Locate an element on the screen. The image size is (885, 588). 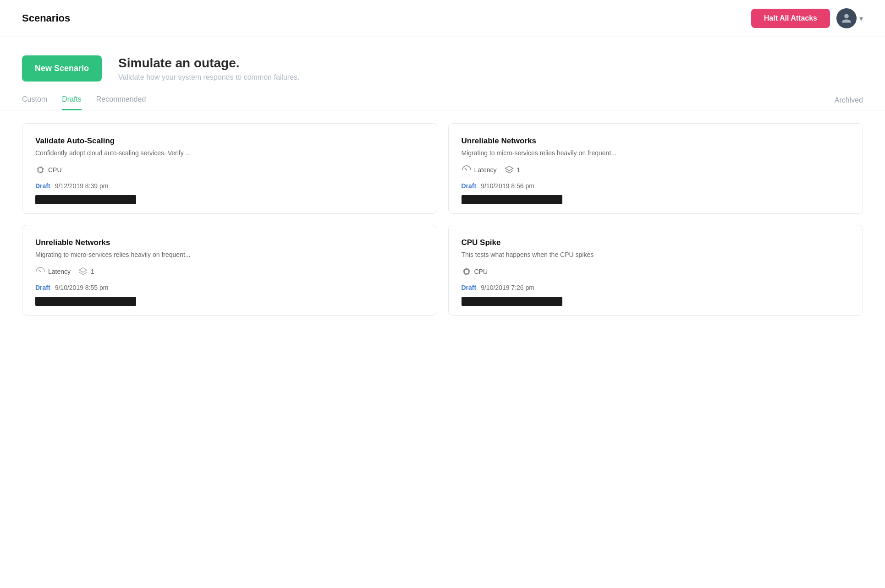
hero-section: New Scenario Simulate an outage. Validat… is located at coordinates (443, 66).